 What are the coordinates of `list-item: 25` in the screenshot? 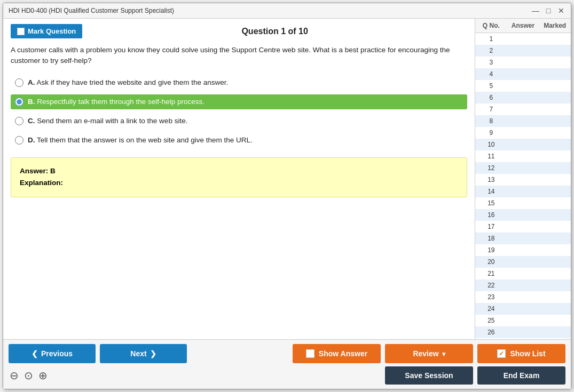 It's located at (523, 321).